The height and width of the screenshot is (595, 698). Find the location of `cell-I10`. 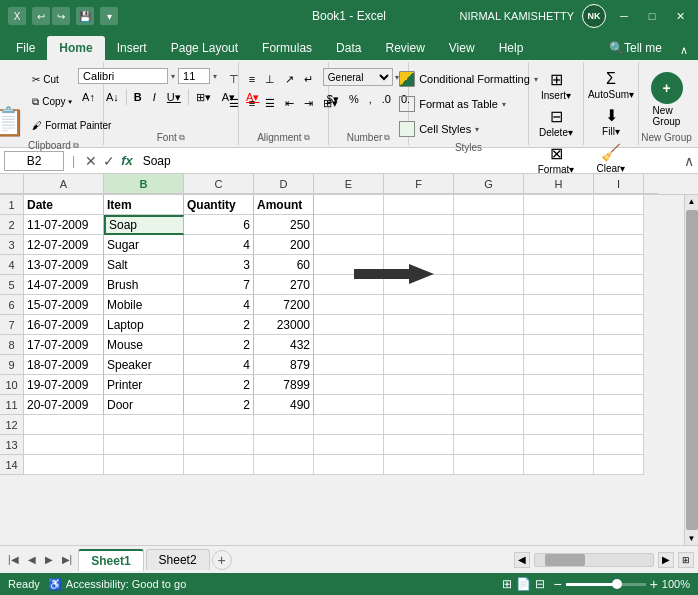

cell-I10 is located at coordinates (619, 385).